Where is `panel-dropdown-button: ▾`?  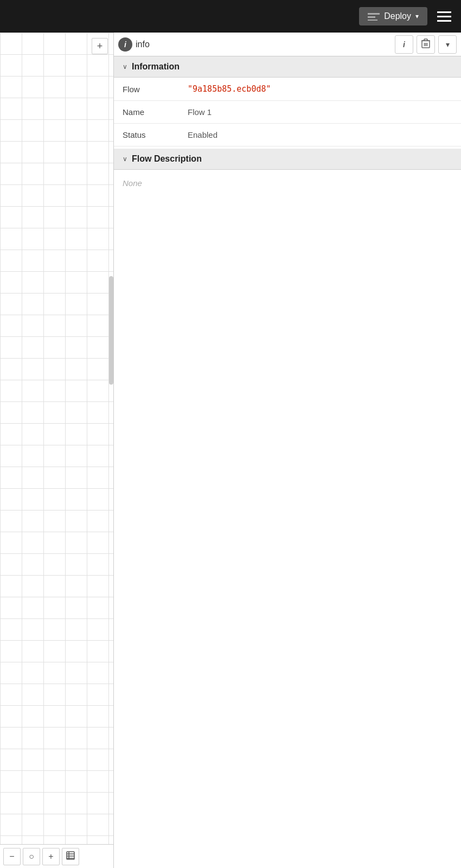 panel-dropdown-button: ▾ is located at coordinates (447, 44).